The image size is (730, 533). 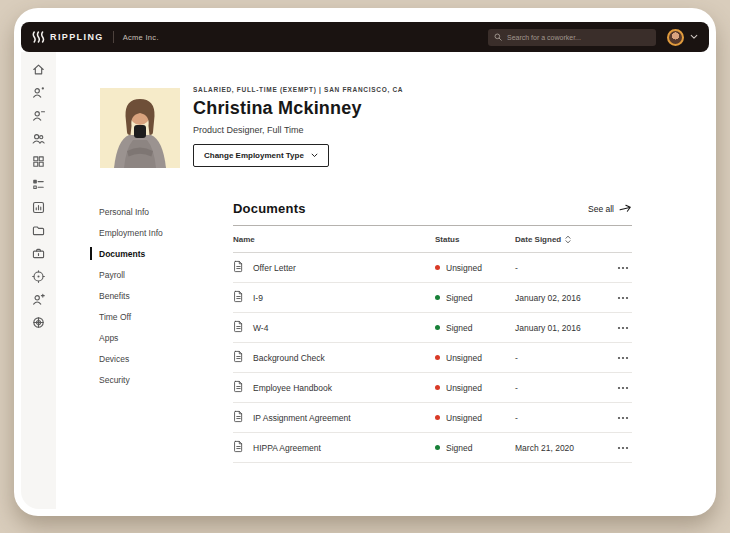 What do you see at coordinates (39, 161) in the screenshot?
I see `apps-grid-icon` at bounding box center [39, 161].